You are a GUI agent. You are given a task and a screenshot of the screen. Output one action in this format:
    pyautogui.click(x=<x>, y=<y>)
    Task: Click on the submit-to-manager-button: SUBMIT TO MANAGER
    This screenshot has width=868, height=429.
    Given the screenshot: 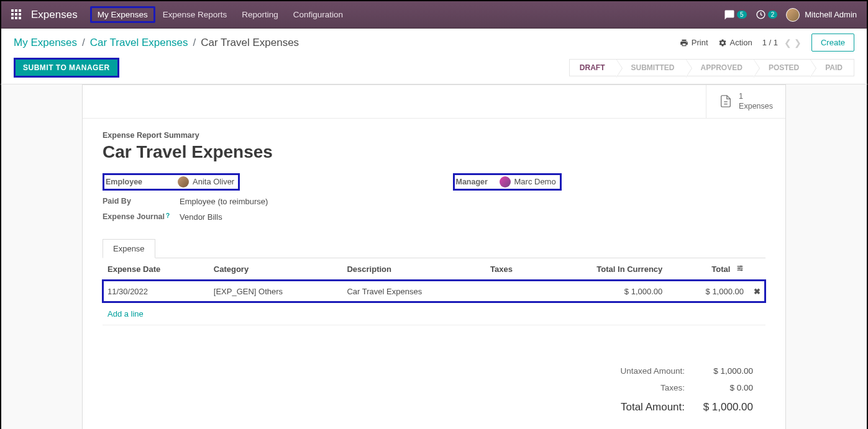 What is the action you would take?
    pyautogui.click(x=66, y=68)
    